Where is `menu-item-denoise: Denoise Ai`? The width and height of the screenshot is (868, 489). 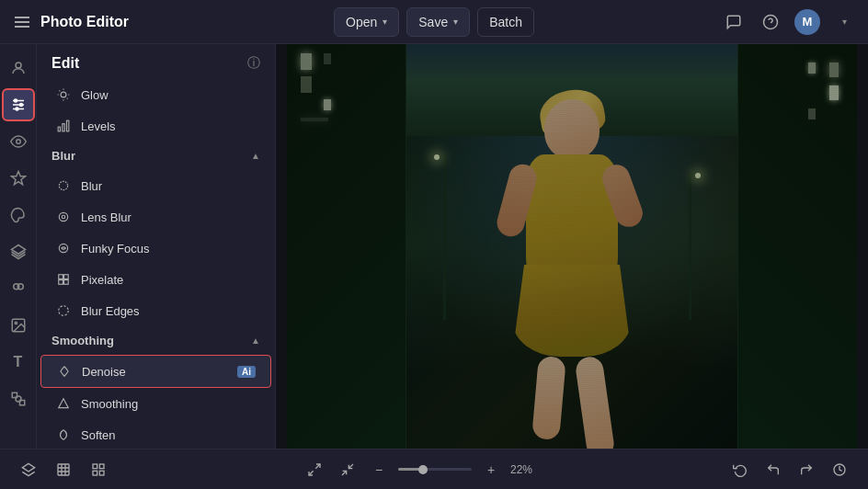
menu-item-denoise: Denoise Ai is located at coordinates (156, 371).